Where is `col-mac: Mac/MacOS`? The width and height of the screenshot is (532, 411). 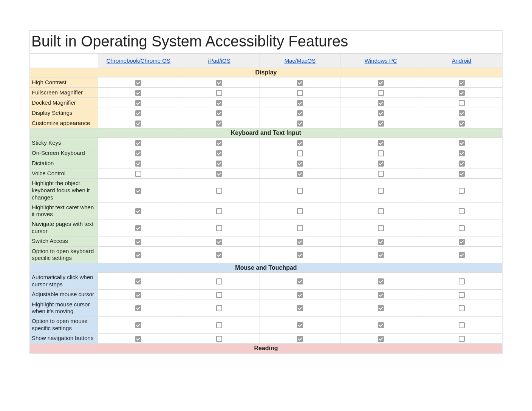
col-mac: Mac/MacOS is located at coordinates (300, 61).